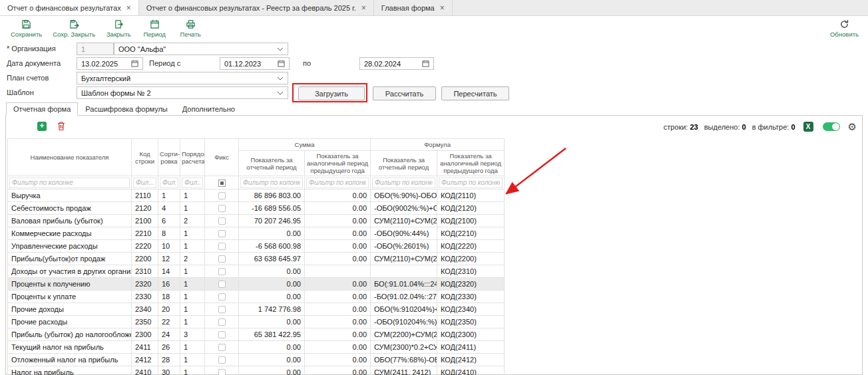 Image resolution: width=868 pixels, height=375 pixels. Describe the element at coordinates (471, 360) in the screenshot. I see `cell-formula-previous: КОД(2412)` at that location.